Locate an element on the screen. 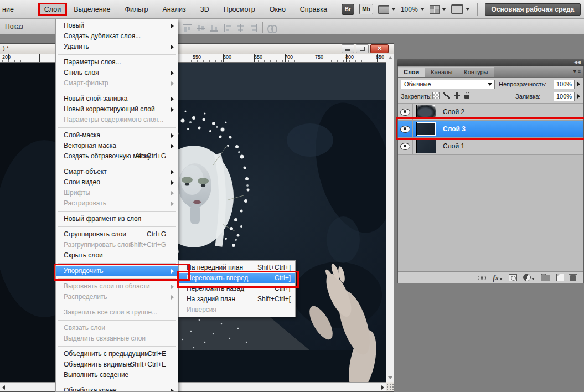  menu-item: Новый is located at coordinates (117, 25).